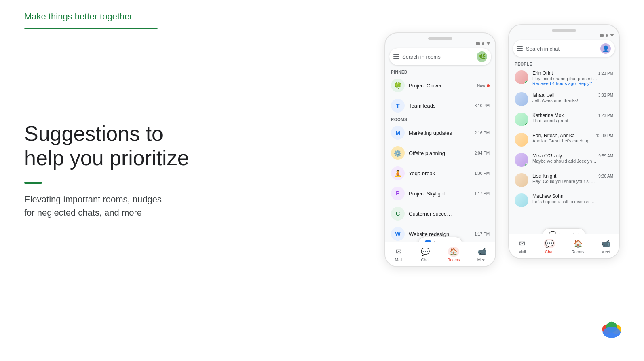 The image size is (644, 361). I want to click on chat-search-text: Search in chat, so click(562, 49).